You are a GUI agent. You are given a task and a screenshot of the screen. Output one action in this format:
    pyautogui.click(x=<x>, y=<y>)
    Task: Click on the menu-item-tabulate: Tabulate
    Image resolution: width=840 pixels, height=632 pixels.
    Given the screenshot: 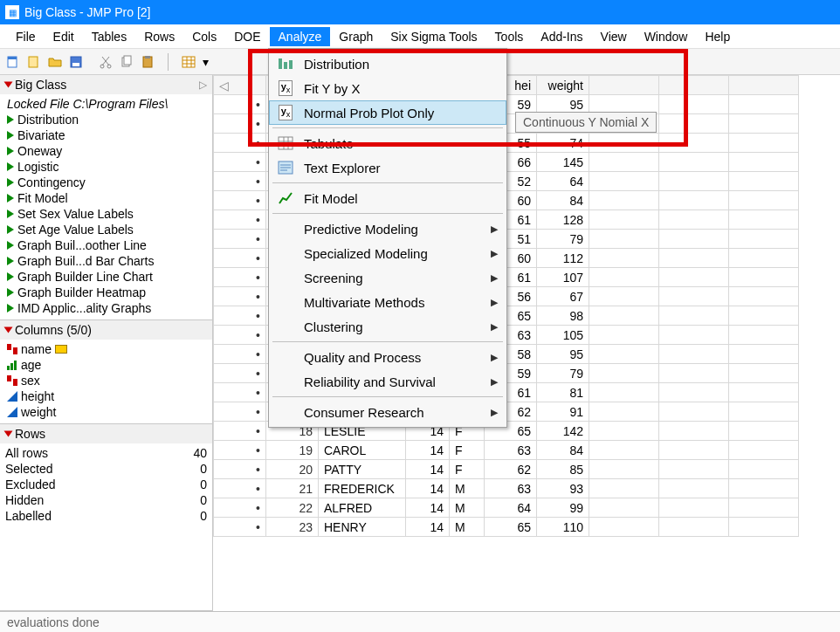 What is the action you would take?
    pyautogui.click(x=388, y=143)
    